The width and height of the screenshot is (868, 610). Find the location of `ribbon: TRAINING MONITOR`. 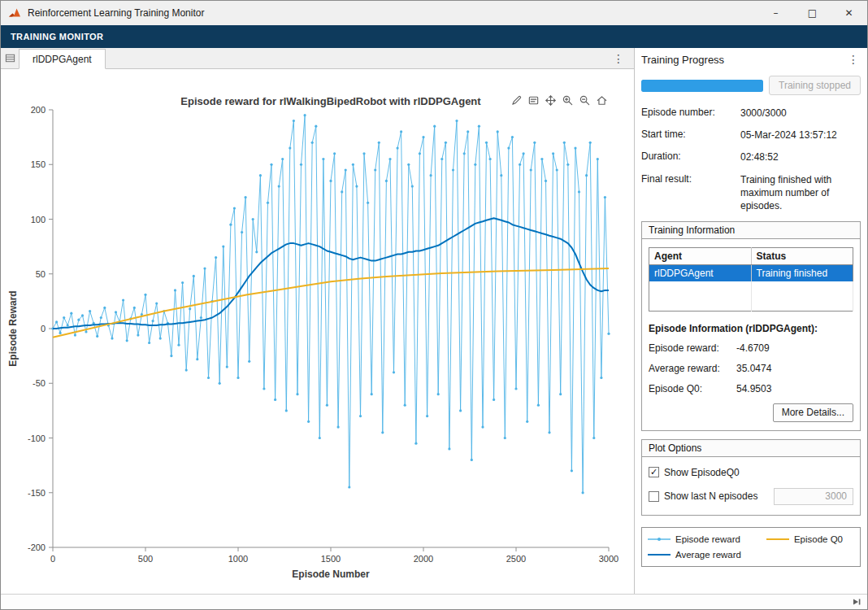

ribbon: TRAINING MONITOR is located at coordinates (434, 37).